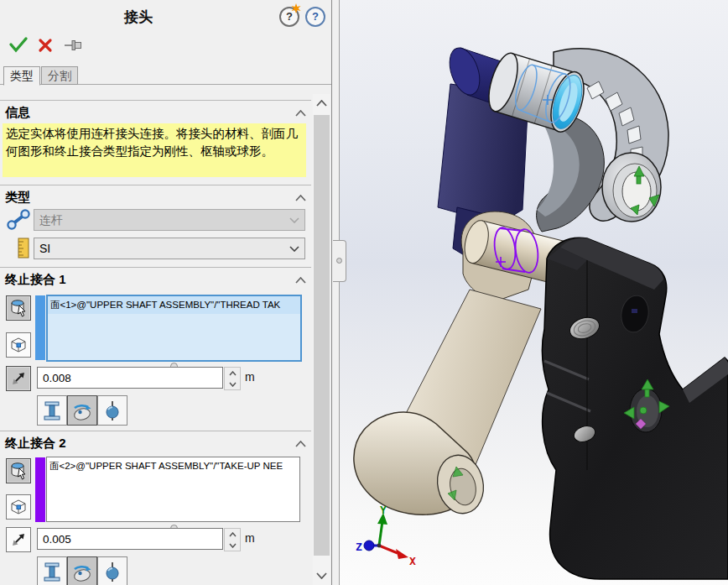 The height and width of the screenshot is (585, 728). What do you see at coordinates (40, 76) in the screenshot?
I see `panel-tabs: 类型 分割` at bounding box center [40, 76].